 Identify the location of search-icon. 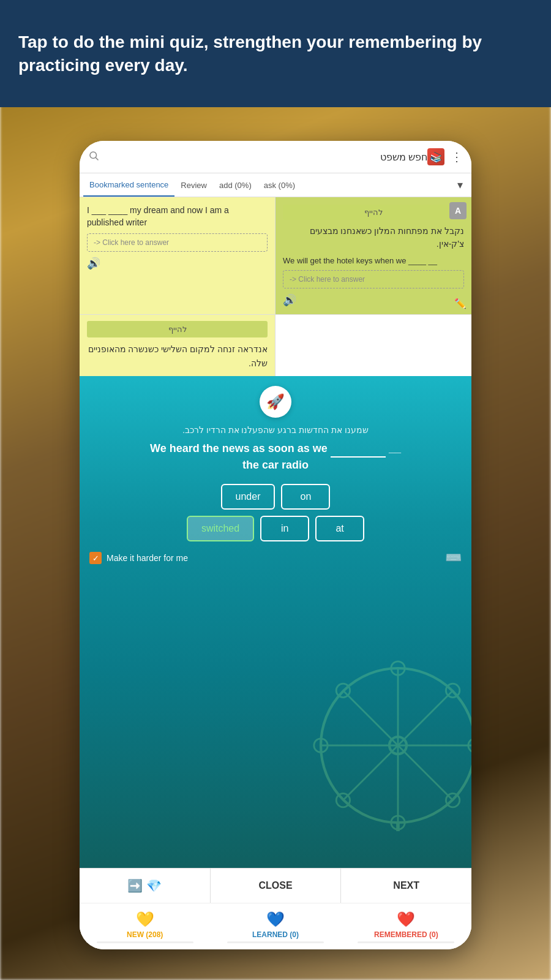
(94, 157).